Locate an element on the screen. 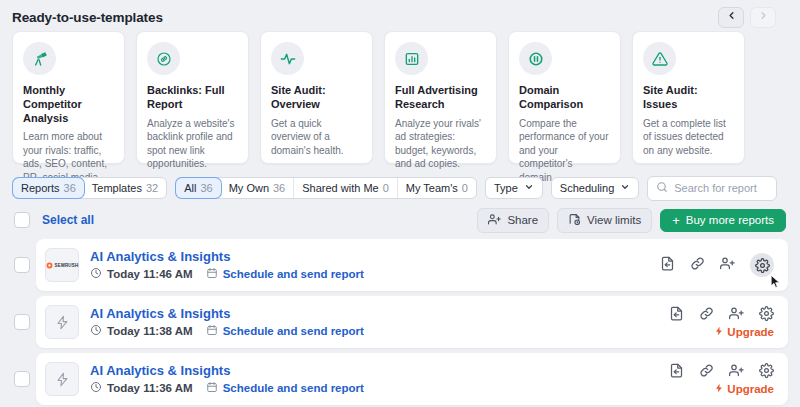  template-description: Get a quick overview of a domain's healt… is located at coordinates (316, 138).